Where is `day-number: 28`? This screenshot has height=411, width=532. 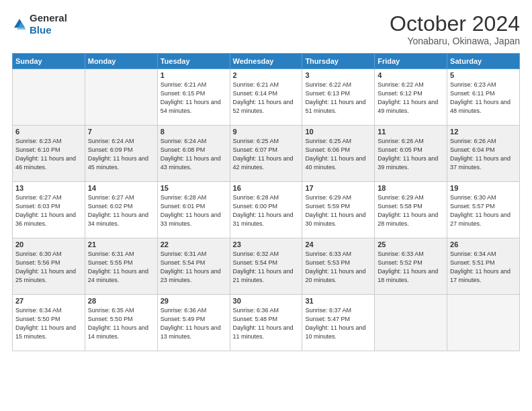
day-number: 28 is located at coordinates (121, 301).